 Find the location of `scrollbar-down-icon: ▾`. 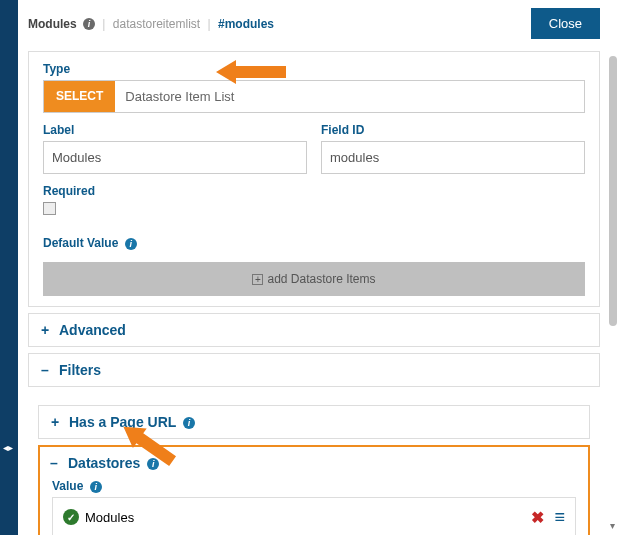

scrollbar-down-icon: ▾ is located at coordinates (612, 526).